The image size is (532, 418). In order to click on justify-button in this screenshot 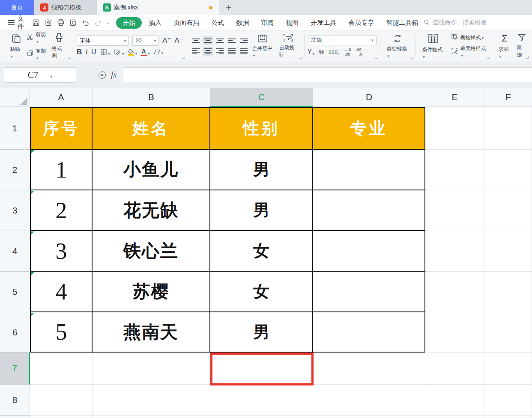, I will do `click(232, 51)`.